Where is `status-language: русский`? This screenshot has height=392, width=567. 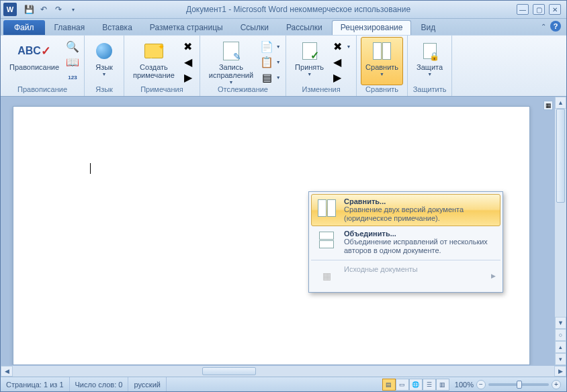
status-language: русский is located at coordinates (147, 384).